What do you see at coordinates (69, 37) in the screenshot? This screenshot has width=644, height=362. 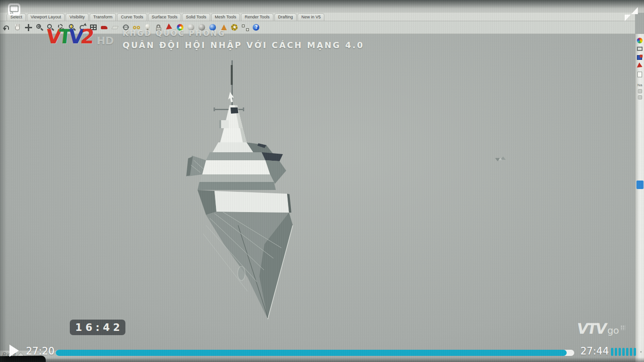 I see `channel-logo-letters: VTV2` at bounding box center [69, 37].